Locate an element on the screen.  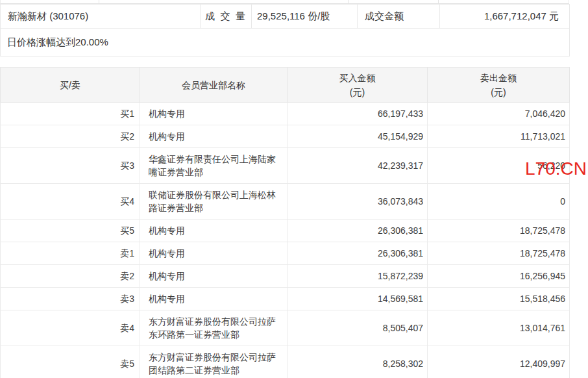
table-row: 买5机构专用26,306,38118,725,478 is located at coordinates (286, 231).